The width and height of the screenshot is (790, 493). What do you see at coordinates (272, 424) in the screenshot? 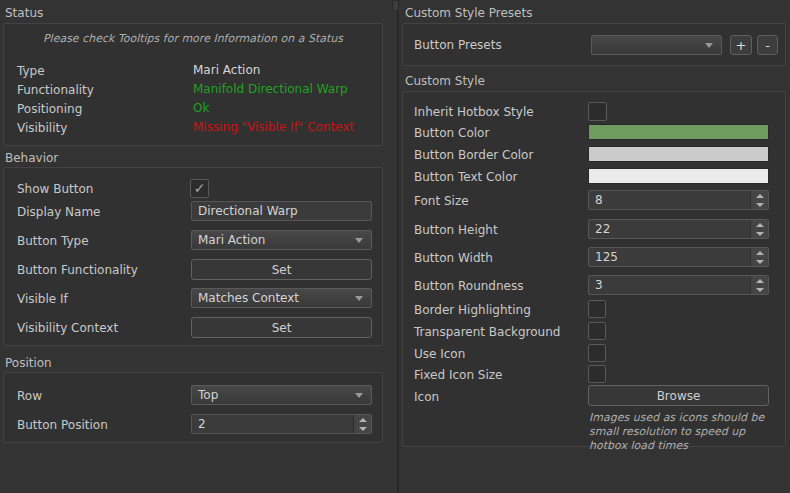
I see `button-position-input` at bounding box center [272, 424].